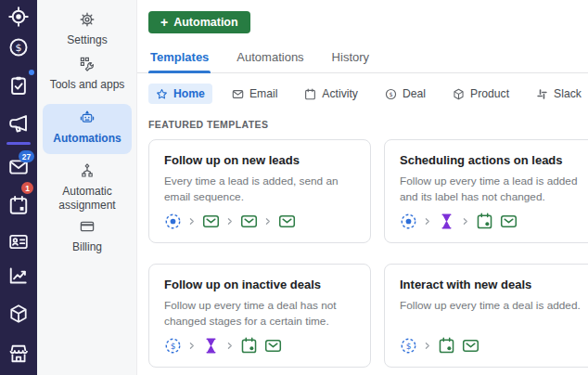 This screenshot has width=588, height=375. I want to click on tab-bar: Templates Automations History, so click(363, 59).